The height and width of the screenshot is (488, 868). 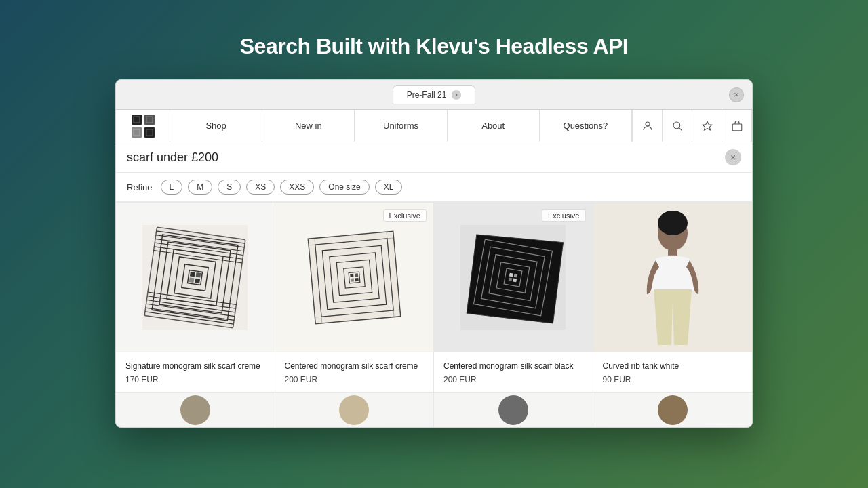 What do you see at coordinates (195, 372) in the screenshot?
I see `product-info-1: Signature monogram silk scarf creme 170 …` at bounding box center [195, 372].